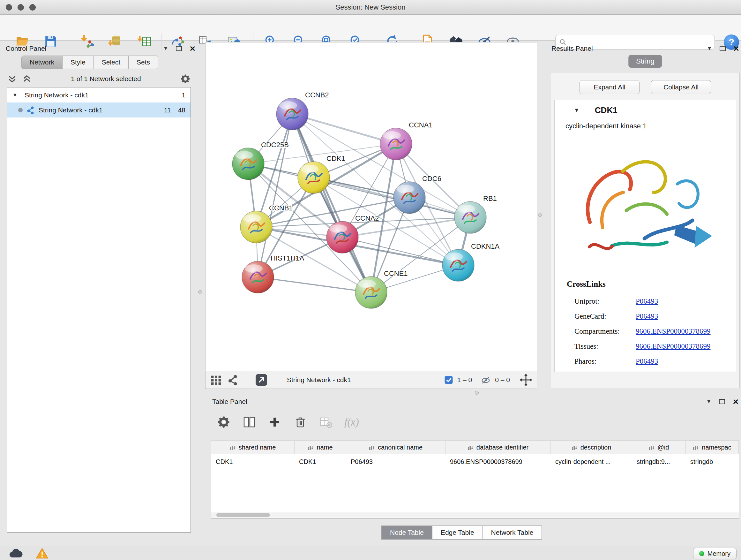 Image resolution: width=741 pixels, height=560 pixels. What do you see at coordinates (261, 160) in the screenshot?
I see `network-node-CDC25B: CDC25B` at bounding box center [261, 160].